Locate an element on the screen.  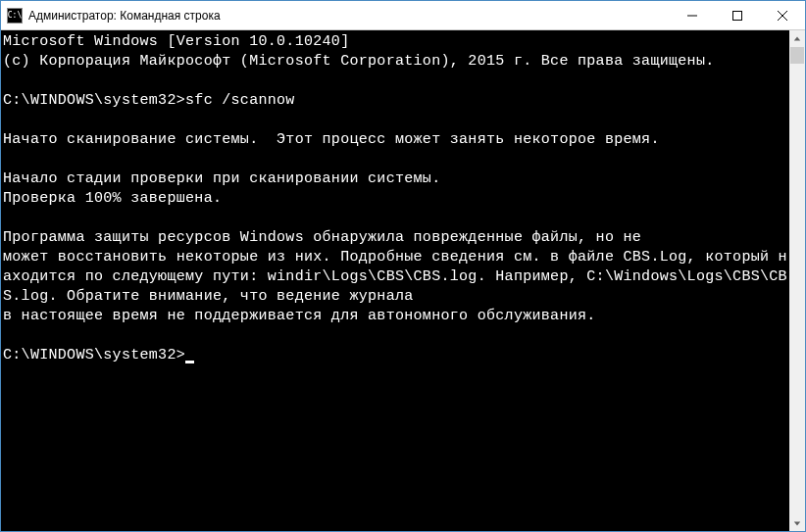
text-cursor is located at coordinates (190, 363).